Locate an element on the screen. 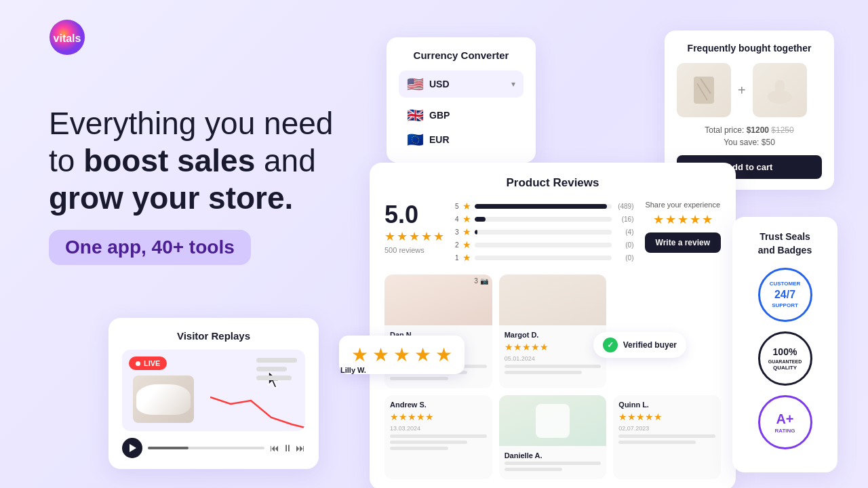  review-item-quinn: Quinn L. ★★★★★ 02.07.2023 is located at coordinates (667, 437).